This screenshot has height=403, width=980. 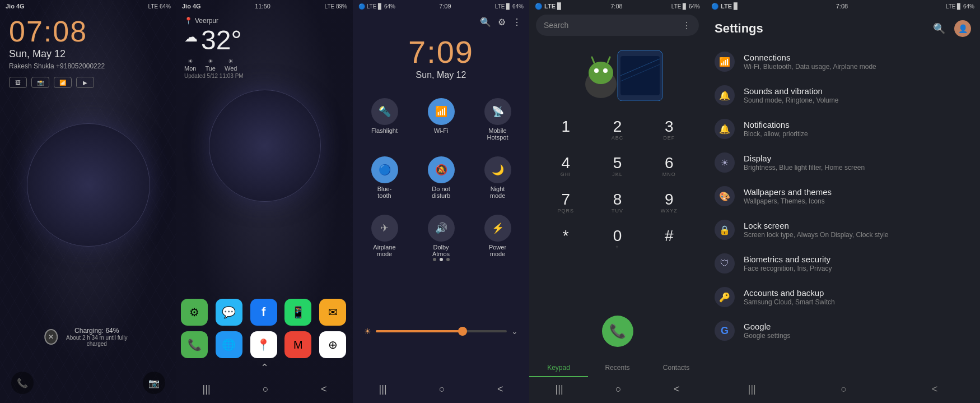 What do you see at coordinates (843, 263) in the screenshot?
I see `settings-item-biometrics: 🛡 Biometrics and security Face recogniti…` at bounding box center [843, 263].